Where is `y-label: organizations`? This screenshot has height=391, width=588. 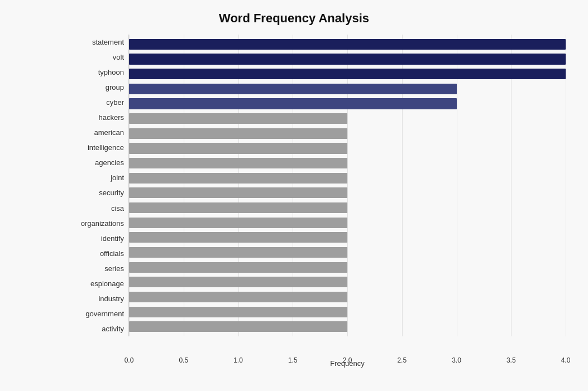
y-label: organizations is located at coordinates (95, 223).